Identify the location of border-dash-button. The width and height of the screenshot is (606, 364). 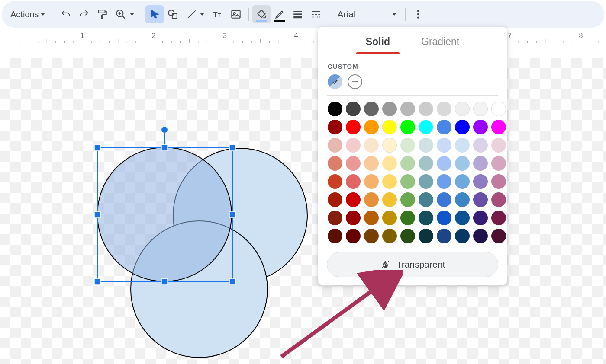
(316, 14).